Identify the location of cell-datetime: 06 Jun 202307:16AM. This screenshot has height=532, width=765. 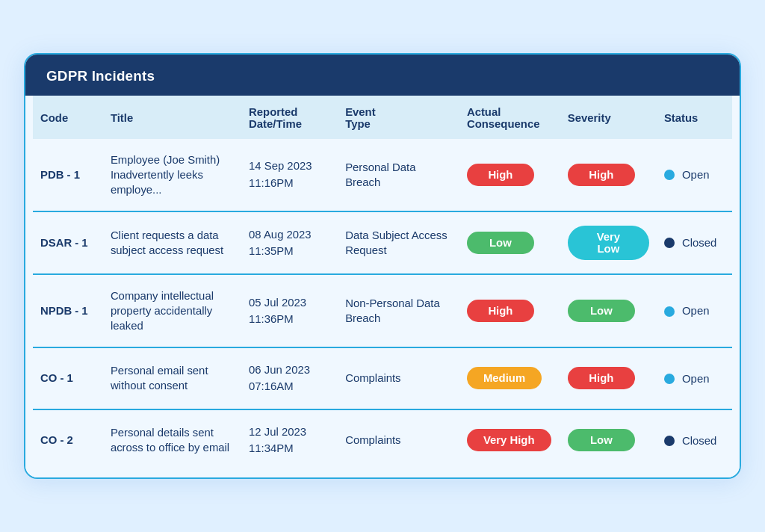
(290, 378).